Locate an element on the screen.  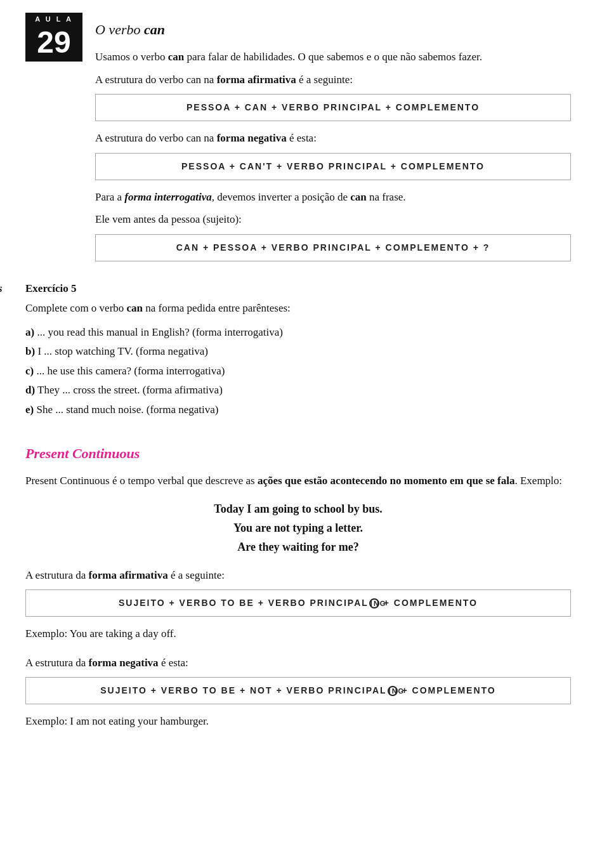
exercicios-sidebar: Exercícios is located at coordinates (13, 511).